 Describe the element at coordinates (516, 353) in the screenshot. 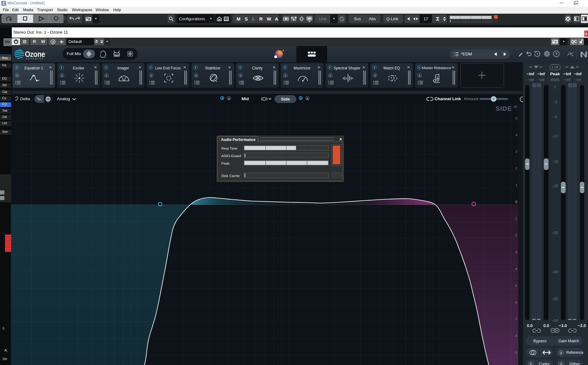

I see `svg-text: -9` at that location.